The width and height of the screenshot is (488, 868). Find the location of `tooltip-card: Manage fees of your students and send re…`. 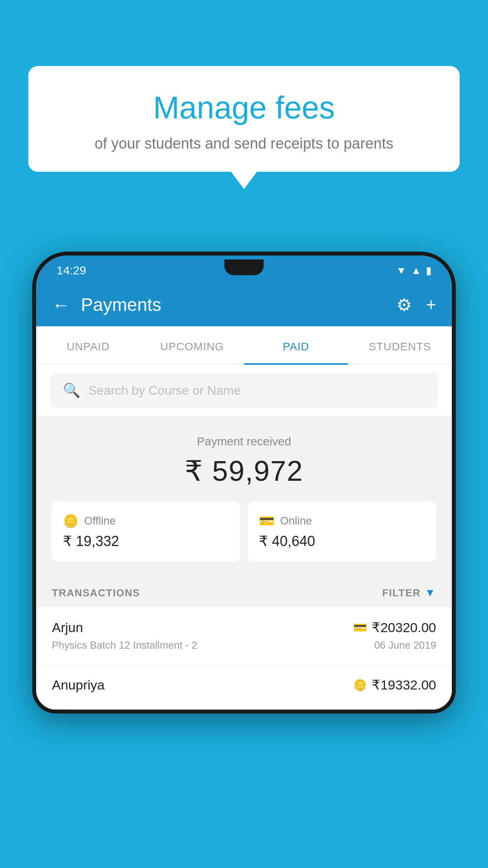

tooltip-card: Manage fees of your students and send re… is located at coordinates (244, 119).